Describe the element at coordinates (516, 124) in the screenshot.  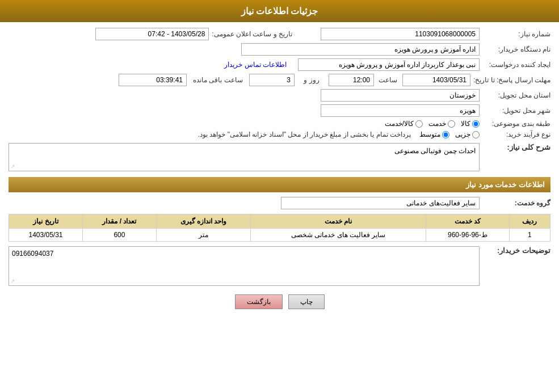
I see `category-label: طبقه بندی موضوعی:` at that location.